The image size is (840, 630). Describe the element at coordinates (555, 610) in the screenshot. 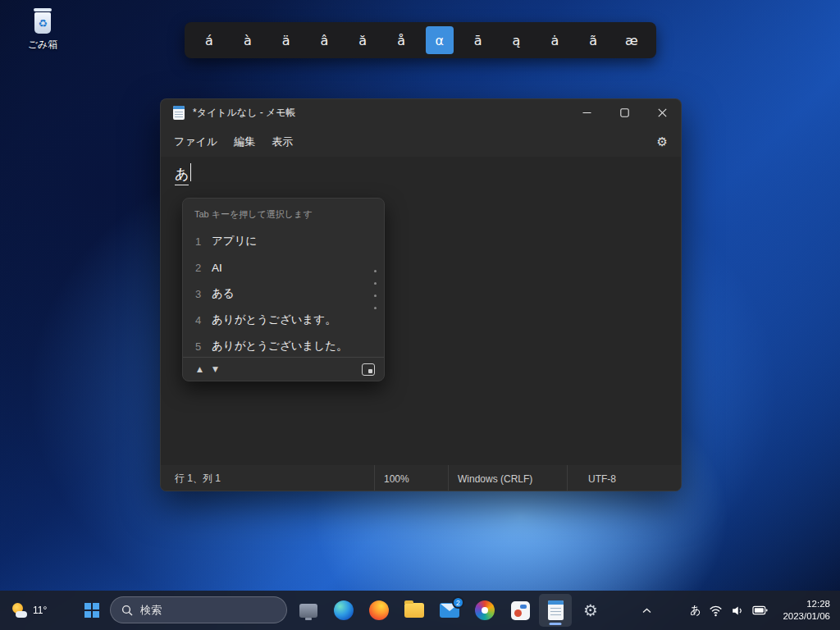

I see `notepad-button` at that location.